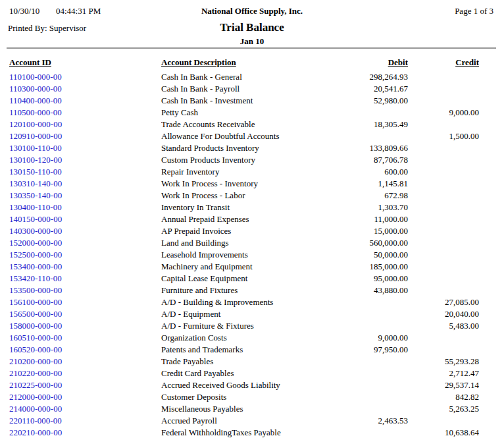 This screenshot has width=504, height=438. I want to click on debit-amount: 672.98, so click(375, 196).